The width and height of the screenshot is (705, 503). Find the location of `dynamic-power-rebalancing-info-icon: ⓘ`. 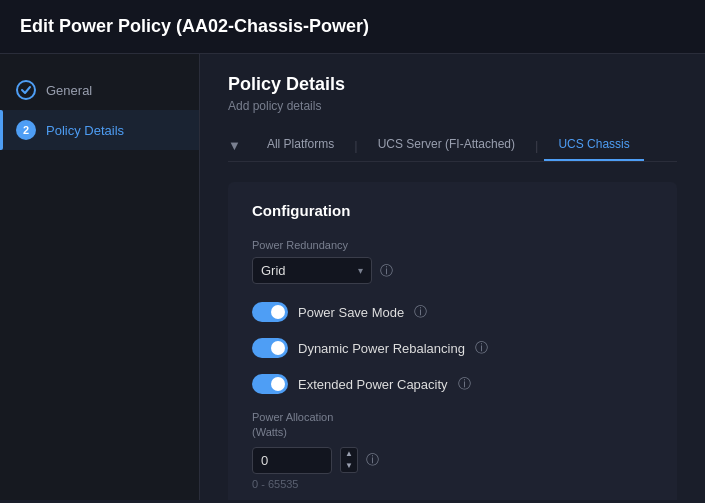

dynamic-power-rebalancing-info-icon: ⓘ is located at coordinates (482, 348).